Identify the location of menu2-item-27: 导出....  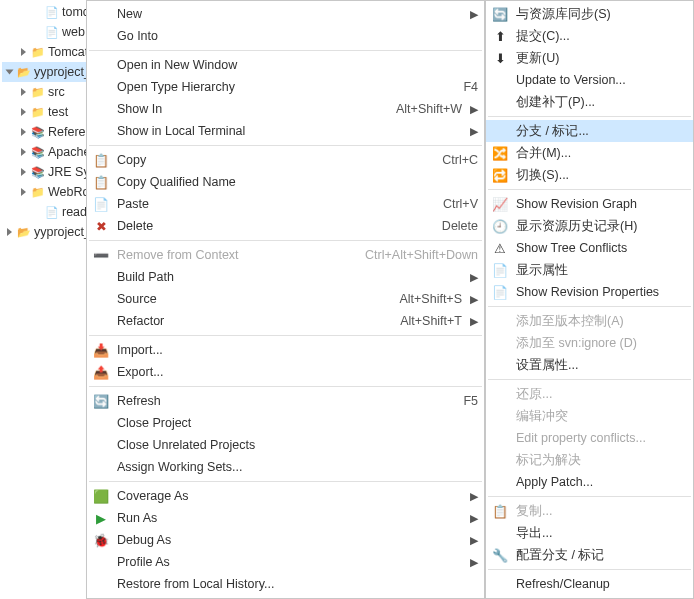
(590, 533).